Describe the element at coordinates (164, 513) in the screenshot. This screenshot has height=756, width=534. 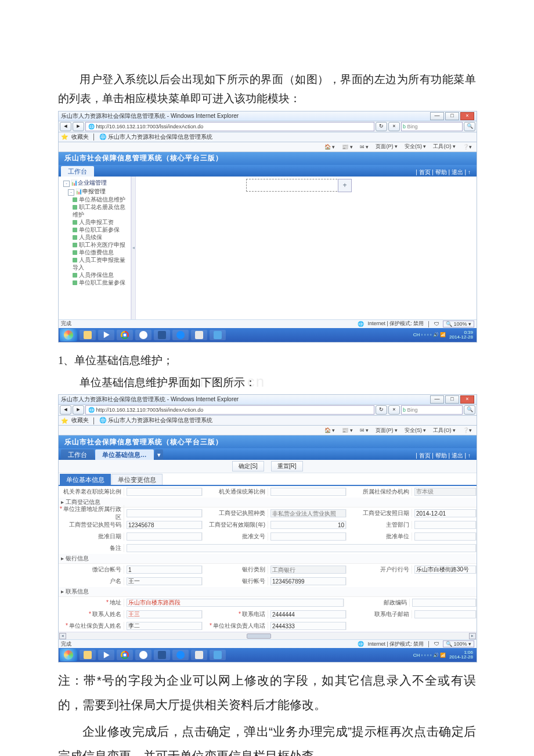
I see `select-region` at that location.